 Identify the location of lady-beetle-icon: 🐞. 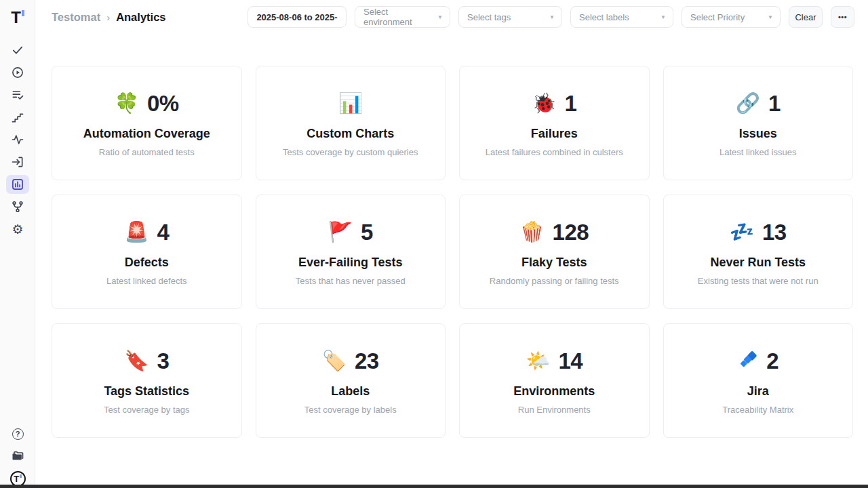
(544, 103).